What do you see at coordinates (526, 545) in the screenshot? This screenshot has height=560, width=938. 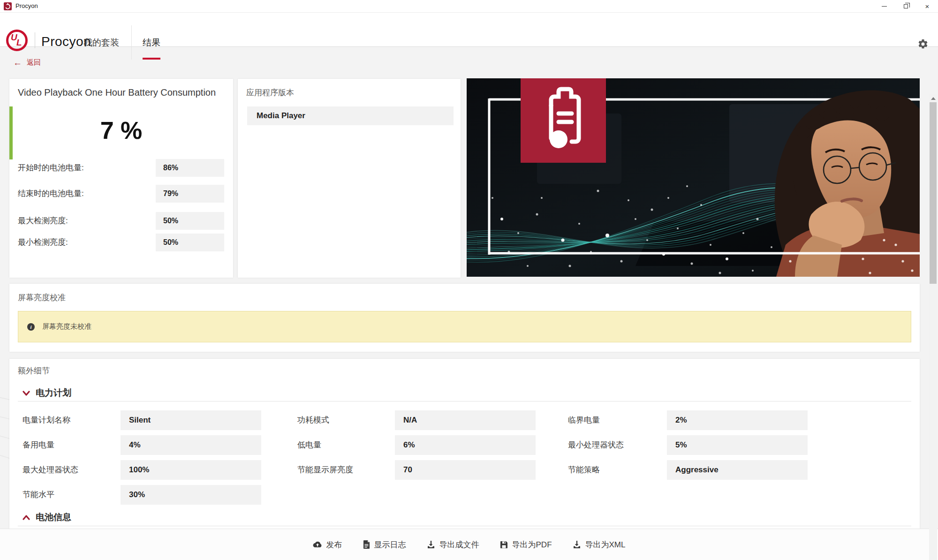 I see `footer-button-导出为PDF: 导出为PDF` at bounding box center [526, 545].